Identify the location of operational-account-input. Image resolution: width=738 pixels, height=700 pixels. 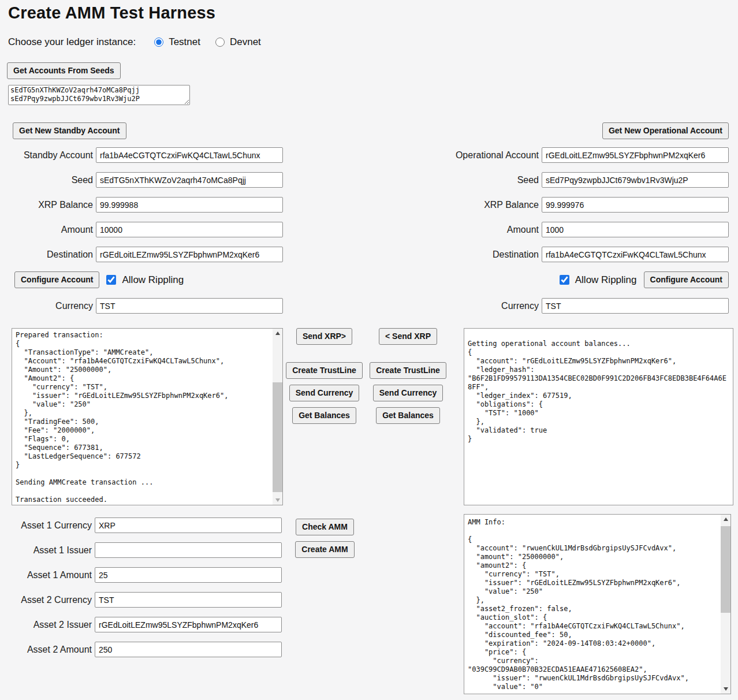
(635, 155).